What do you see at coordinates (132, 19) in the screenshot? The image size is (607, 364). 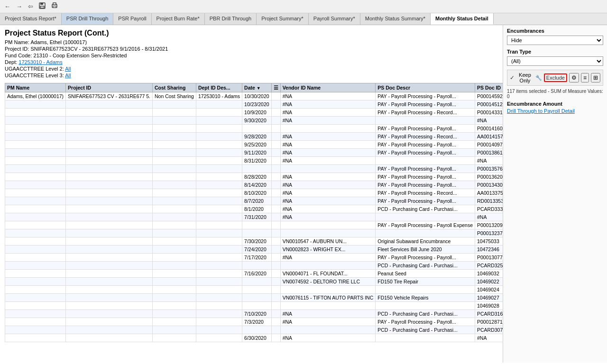 I see `tab-psr-payroll: PSR Payroll` at bounding box center [132, 19].